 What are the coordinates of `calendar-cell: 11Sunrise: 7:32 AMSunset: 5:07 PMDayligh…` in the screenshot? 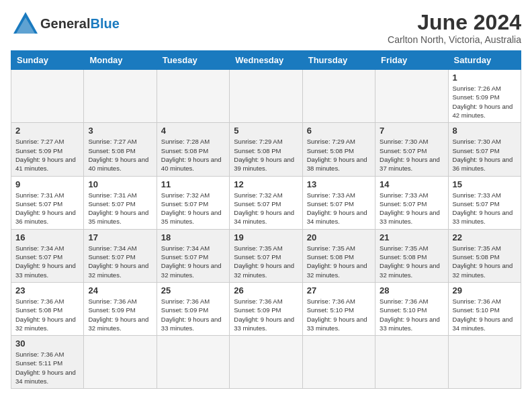 It's located at (193, 203).